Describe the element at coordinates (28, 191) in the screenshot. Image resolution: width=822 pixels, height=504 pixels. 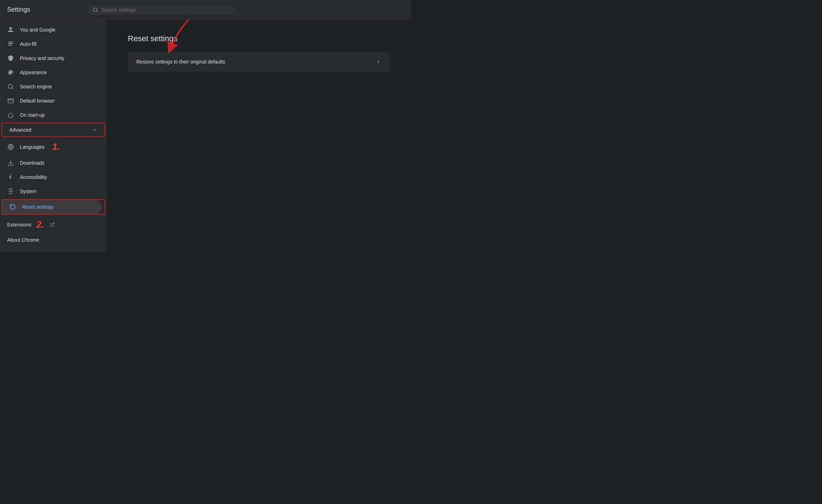
I see `sidebar-label-system: System` at that location.